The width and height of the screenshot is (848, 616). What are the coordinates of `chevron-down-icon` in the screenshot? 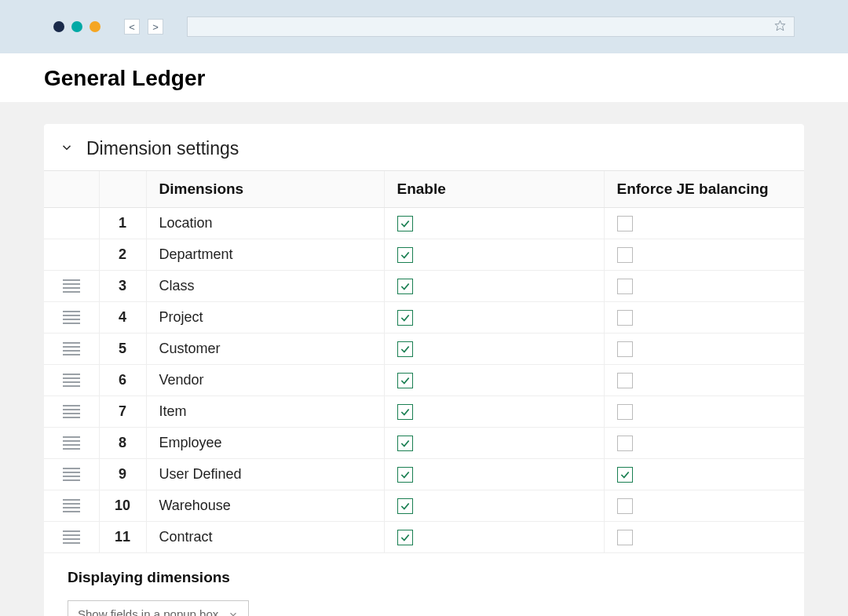 It's located at (67, 149).